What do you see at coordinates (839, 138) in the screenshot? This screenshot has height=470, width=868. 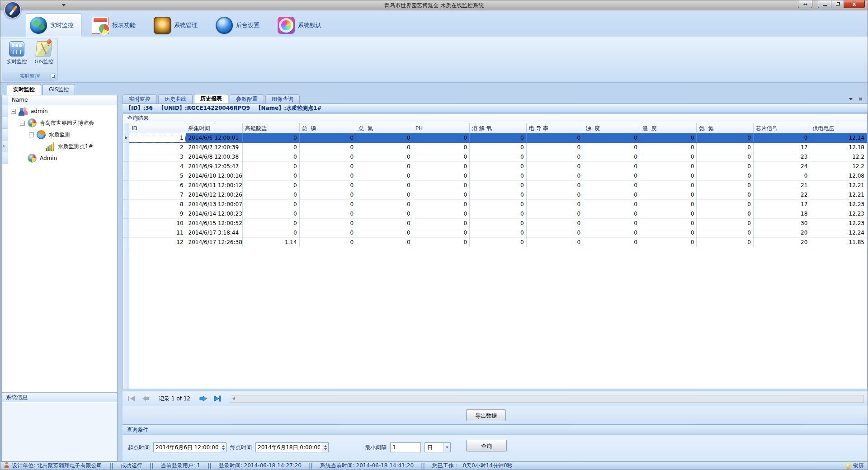 I see `table-cell: 12.14` at bounding box center [839, 138].